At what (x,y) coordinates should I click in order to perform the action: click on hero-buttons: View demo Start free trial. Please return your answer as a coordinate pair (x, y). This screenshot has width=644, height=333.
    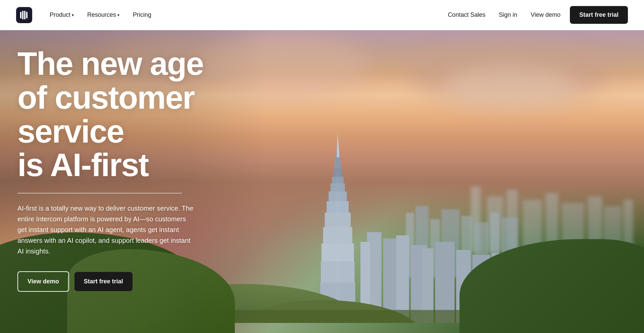
    Looking at the image, I should click on (162, 282).